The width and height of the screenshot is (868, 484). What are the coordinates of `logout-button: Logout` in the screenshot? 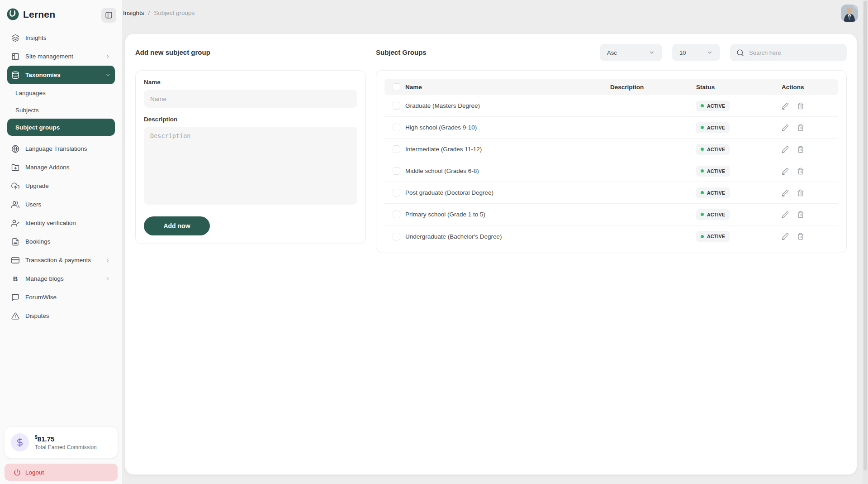 It's located at (61, 472).